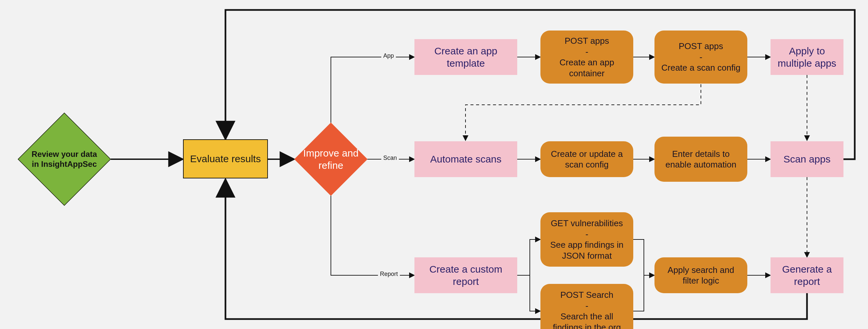  What do you see at coordinates (587, 57) in the screenshot?
I see `node-post-apps-container: POST apps - Create an app container` at bounding box center [587, 57].